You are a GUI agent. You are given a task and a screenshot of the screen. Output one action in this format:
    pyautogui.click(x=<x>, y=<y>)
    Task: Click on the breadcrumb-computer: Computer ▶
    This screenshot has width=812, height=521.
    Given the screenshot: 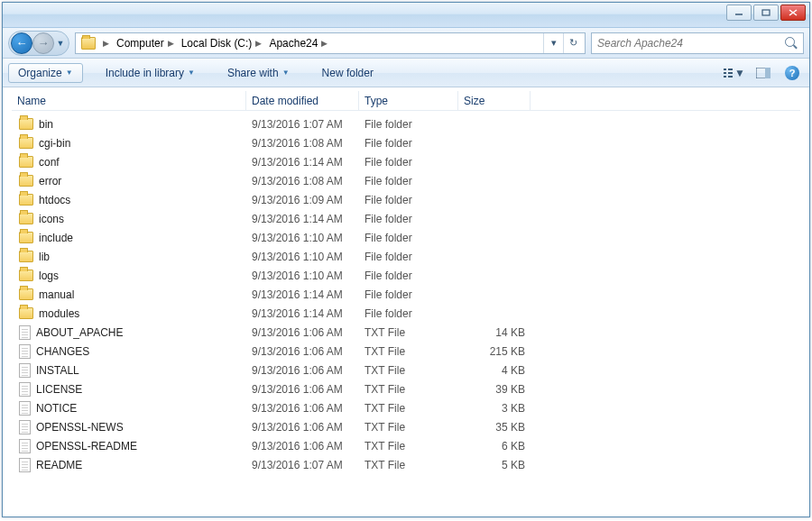 What is the action you would take?
    pyautogui.click(x=145, y=43)
    